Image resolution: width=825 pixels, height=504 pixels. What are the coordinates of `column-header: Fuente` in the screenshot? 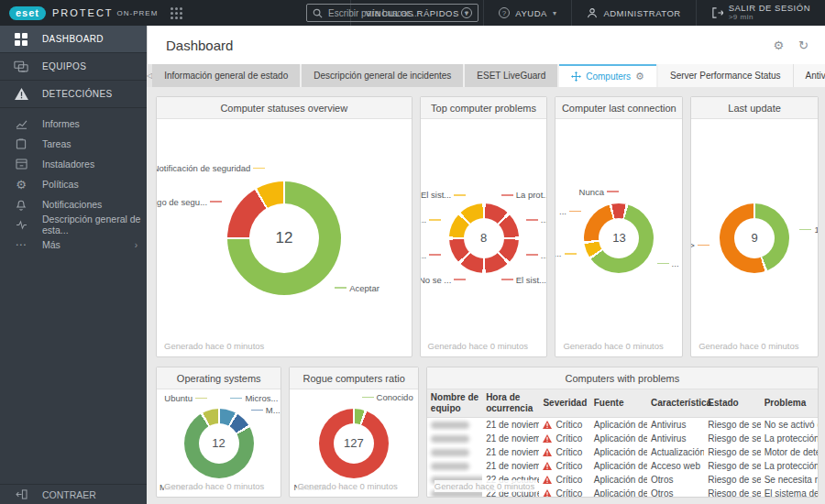 It's located at (619, 403).